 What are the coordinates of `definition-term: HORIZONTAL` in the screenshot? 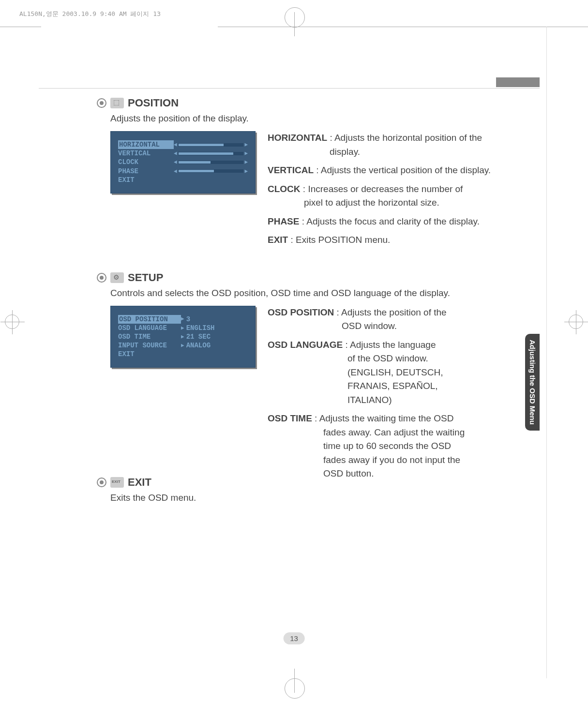 It's located at (297, 137).